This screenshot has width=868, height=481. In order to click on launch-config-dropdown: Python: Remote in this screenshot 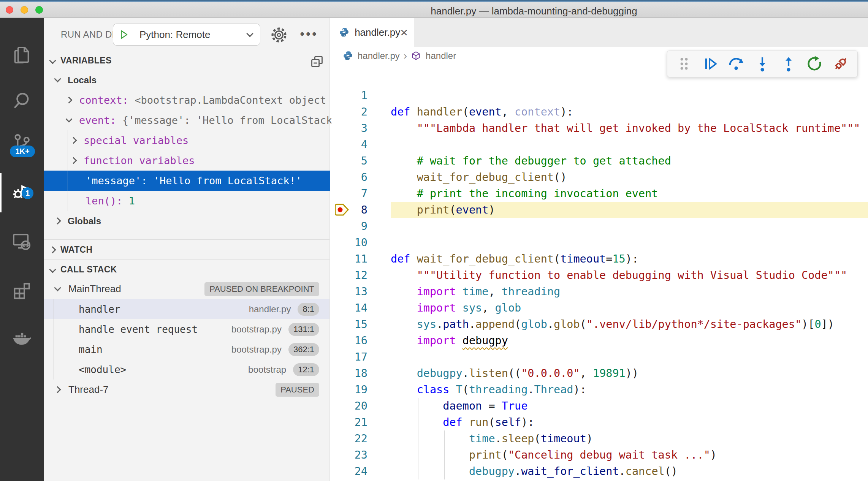, I will do `click(187, 35)`.